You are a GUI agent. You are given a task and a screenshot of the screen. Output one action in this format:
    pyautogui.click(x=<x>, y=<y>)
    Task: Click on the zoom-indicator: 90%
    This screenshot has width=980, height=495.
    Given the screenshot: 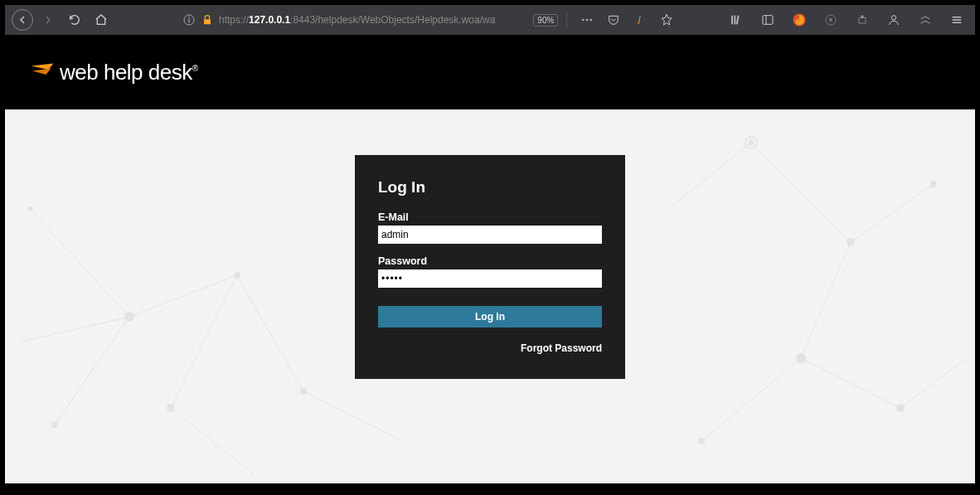 What is the action you would take?
    pyautogui.click(x=546, y=20)
    